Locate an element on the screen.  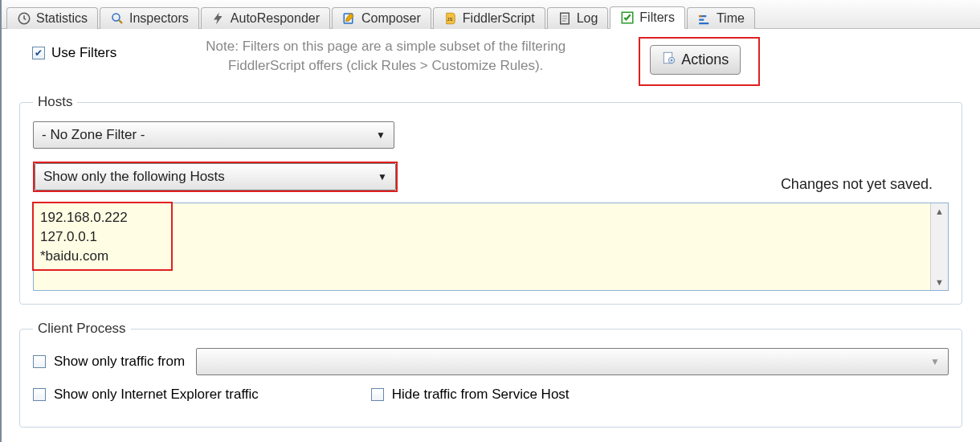
scrollbar: ▲ ▼ is located at coordinates (939, 247).